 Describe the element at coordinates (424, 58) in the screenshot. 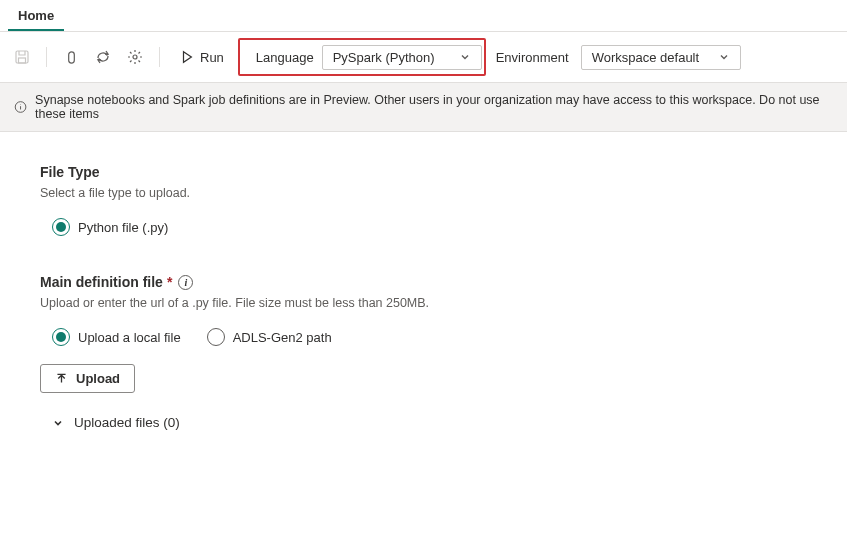

I see `toolbar: Run Language PySpark (Python) Environmen…` at that location.